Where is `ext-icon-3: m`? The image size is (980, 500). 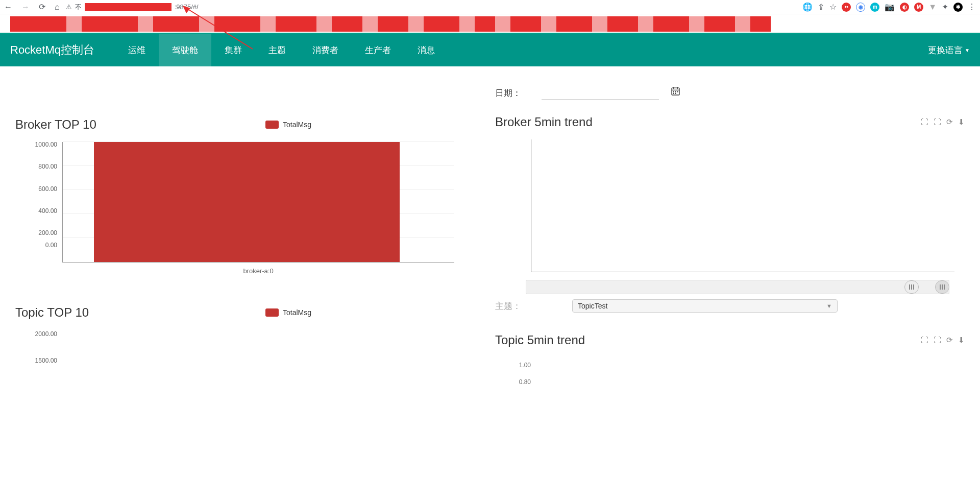
ext-icon-3: m is located at coordinates (875, 7).